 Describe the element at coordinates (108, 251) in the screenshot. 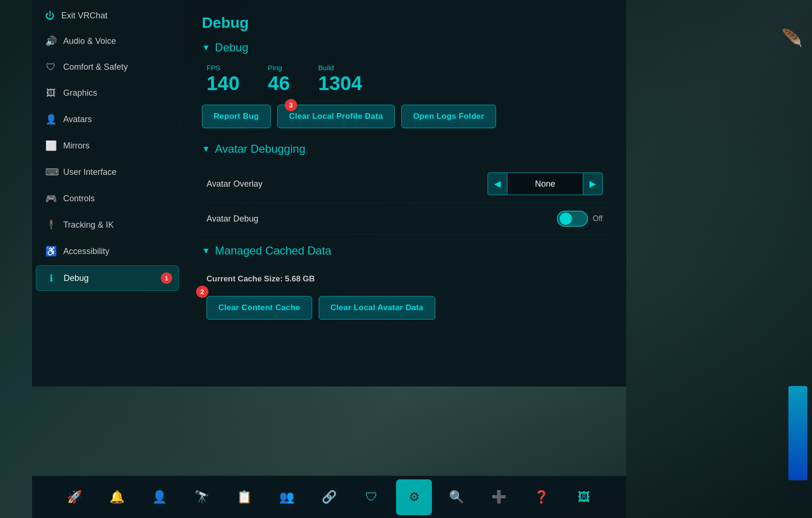

I see `sidebar-item-accessibility: ♿ Accessibility` at that location.